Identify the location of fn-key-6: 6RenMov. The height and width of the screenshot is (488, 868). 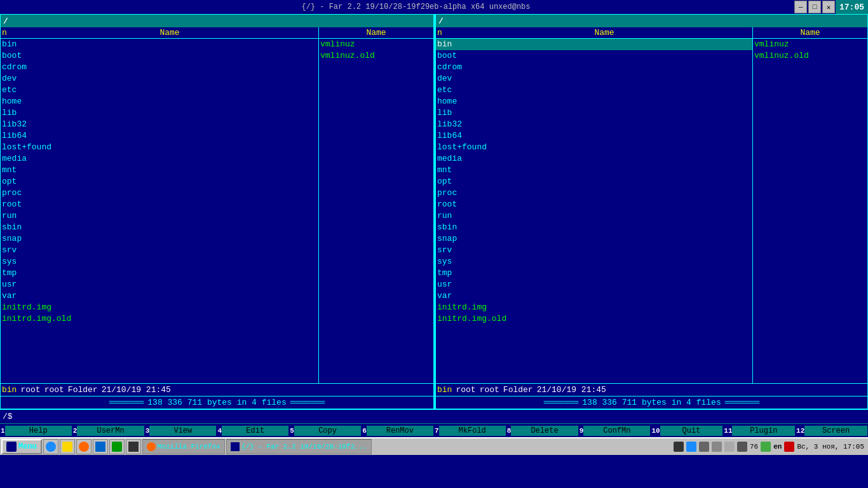
(398, 431).